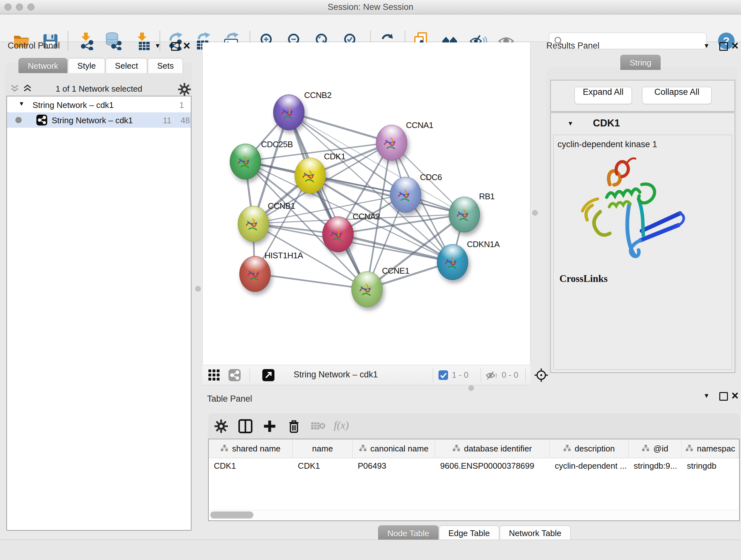 This screenshot has height=560, width=741. What do you see at coordinates (99, 120) in the screenshot?
I see `network-row-selected: String Network – cdk1 11 48` at bounding box center [99, 120].